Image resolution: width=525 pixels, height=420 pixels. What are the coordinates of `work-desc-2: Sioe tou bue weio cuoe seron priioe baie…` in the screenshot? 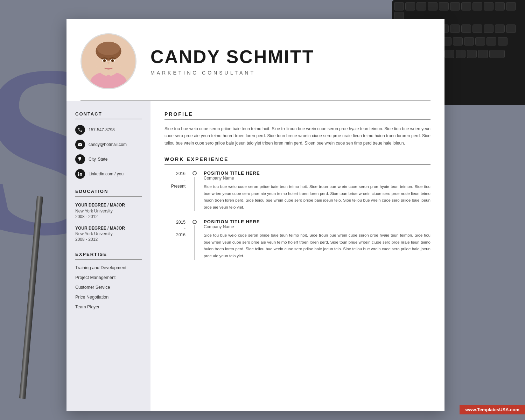 It's located at (317, 246).